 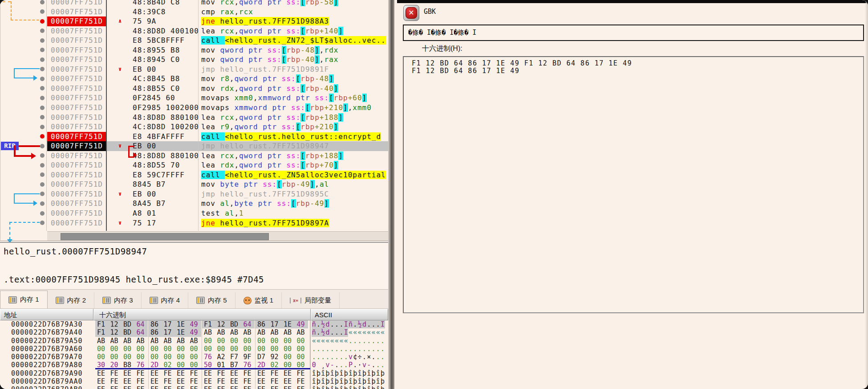 I want to click on tab-局部变量: x=局部变量, so click(x=311, y=300).